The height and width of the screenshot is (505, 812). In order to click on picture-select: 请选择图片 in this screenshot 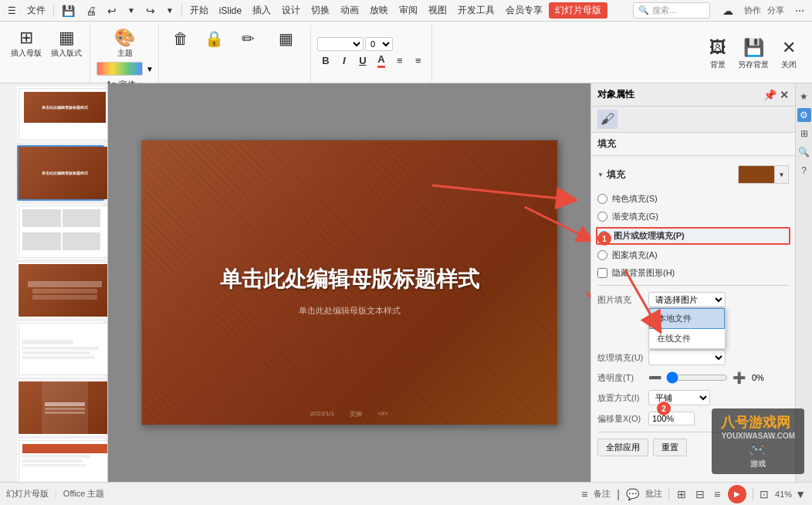, I will do `click(687, 300)`.